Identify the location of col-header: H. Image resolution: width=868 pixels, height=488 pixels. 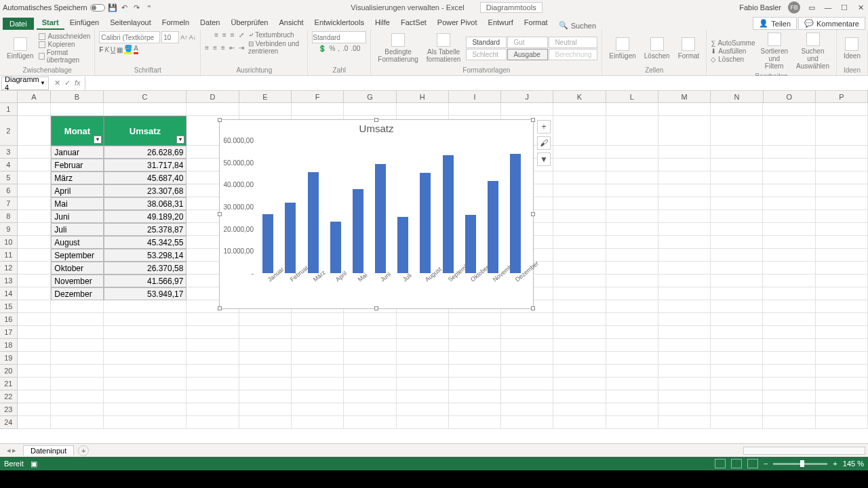
(423, 97).